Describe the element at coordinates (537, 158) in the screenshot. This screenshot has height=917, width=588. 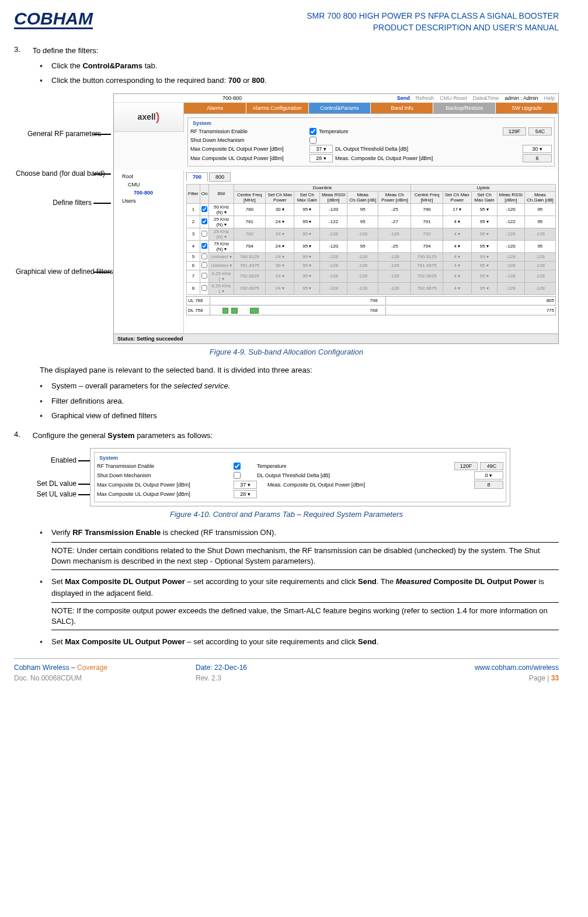
I see `meas-dl-value: 6` at that location.